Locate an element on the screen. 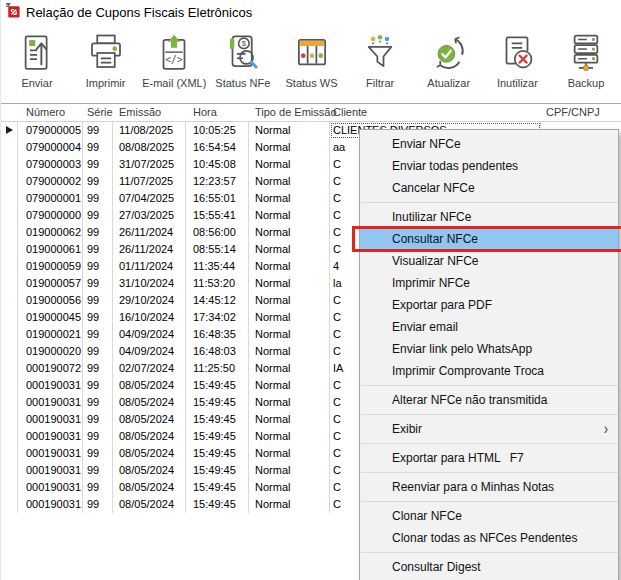  window-title: Relação de Cupons Fiscais Eletrônicos is located at coordinates (139, 12).